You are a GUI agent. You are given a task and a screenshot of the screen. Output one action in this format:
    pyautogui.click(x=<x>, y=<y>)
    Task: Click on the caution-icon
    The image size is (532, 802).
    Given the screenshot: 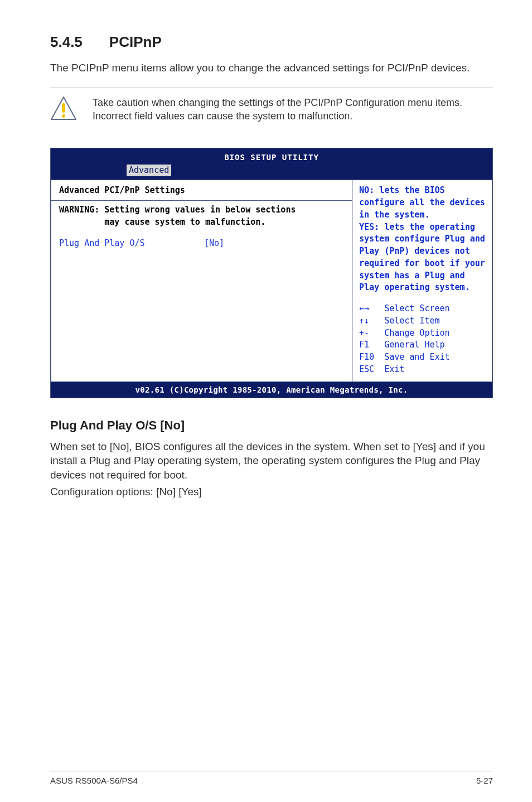 What is the action you would take?
    pyautogui.click(x=64, y=109)
    